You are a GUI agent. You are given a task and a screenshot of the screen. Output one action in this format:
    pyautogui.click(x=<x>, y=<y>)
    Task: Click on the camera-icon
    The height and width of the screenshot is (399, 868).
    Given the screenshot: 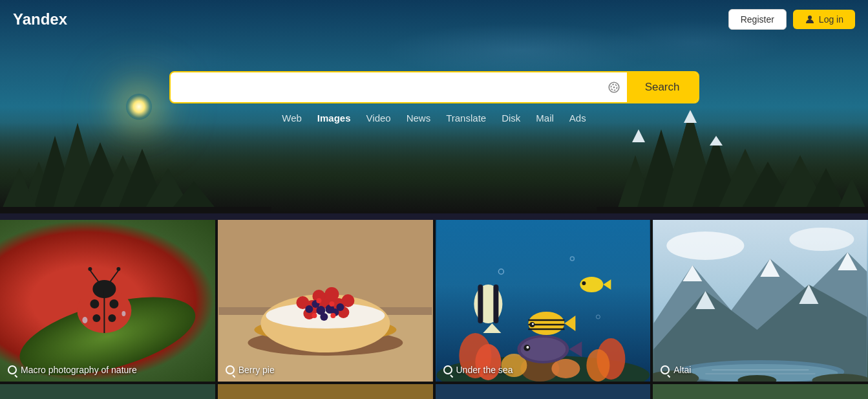 What is the action you would take?
    pyautogui.click(x=614, y=87)
    